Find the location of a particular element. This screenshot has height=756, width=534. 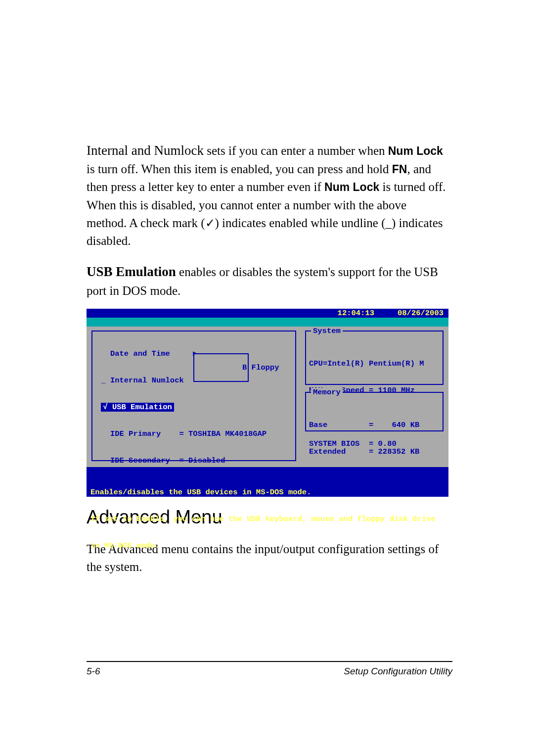

bios-help-bar: Enables/disables the USB devices in MS-D… is located at coordinates (267, 483).